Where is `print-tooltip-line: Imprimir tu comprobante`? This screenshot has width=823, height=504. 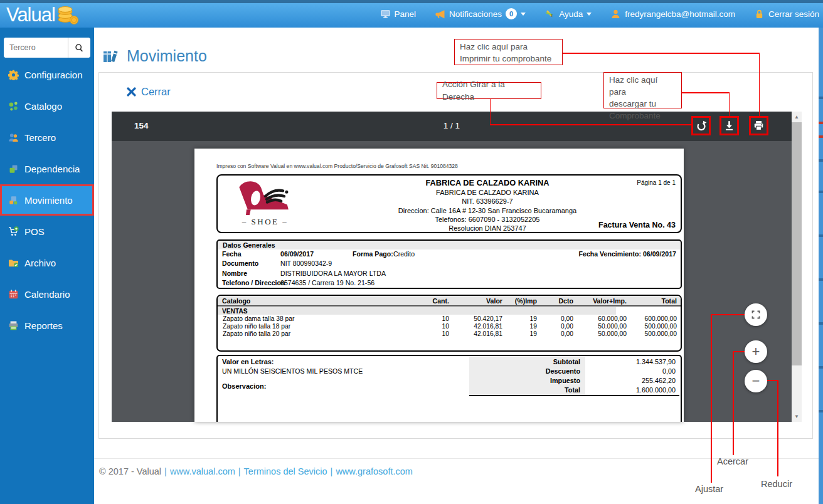
print-tooltip-line: Imprimir tu comprobante is located at coordinates (508, 59).